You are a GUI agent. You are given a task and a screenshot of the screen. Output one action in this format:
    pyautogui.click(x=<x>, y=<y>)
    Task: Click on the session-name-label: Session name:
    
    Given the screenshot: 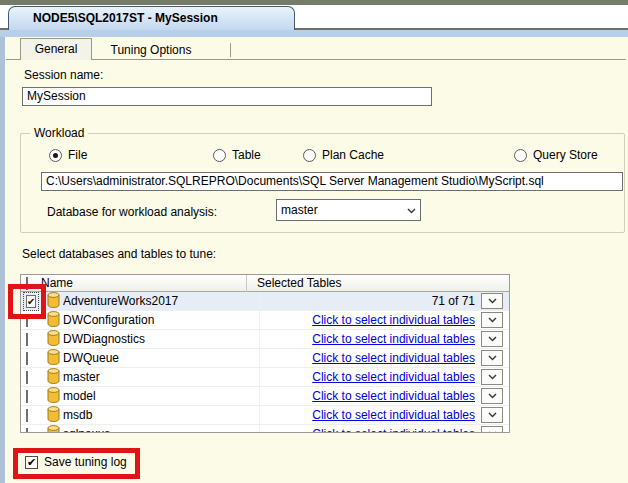 What is the action you would take?
    pyautogui.click(x=64, y=75)
    